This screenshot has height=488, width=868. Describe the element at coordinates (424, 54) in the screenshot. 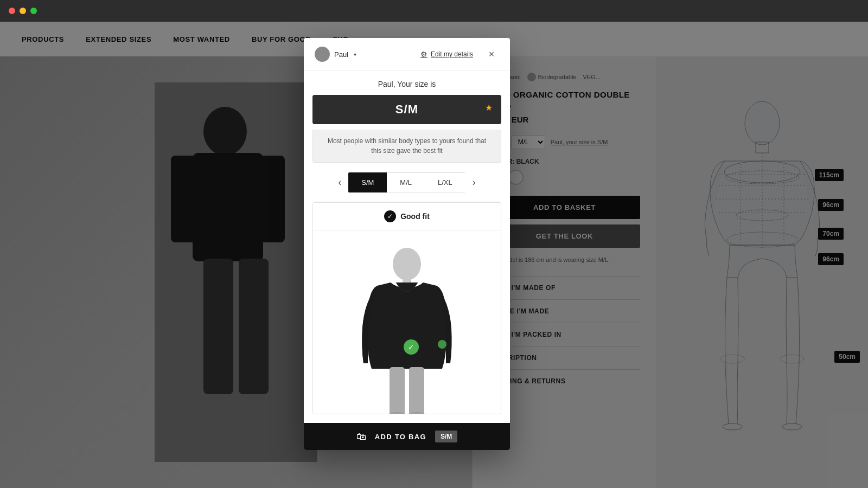

I see `gear-icon: ⚙` at that location.